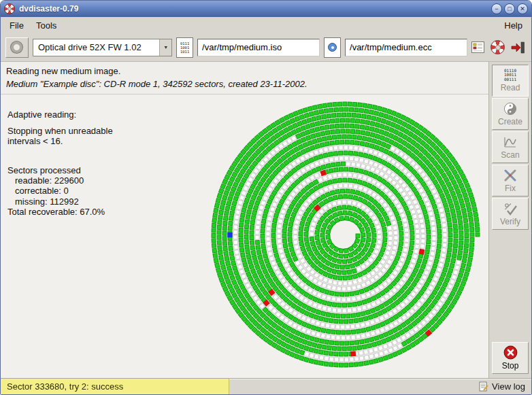  I want to click on preferences-button, so click(478, 48).